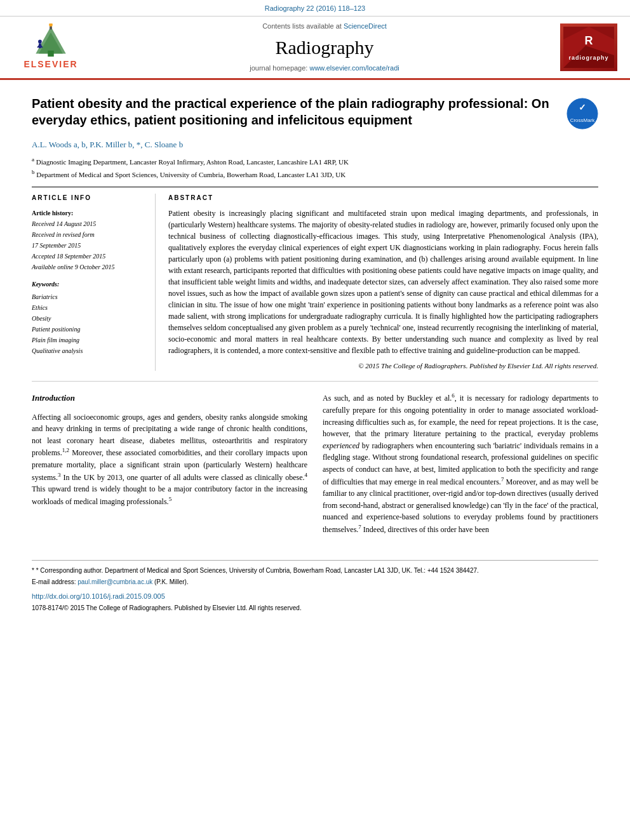 The width and height of the screenshot is (630, 840). Describe the element at coordinates (89, 198) in the screenshot. I see `article-info-label: ARTICLE INFO` at that location.